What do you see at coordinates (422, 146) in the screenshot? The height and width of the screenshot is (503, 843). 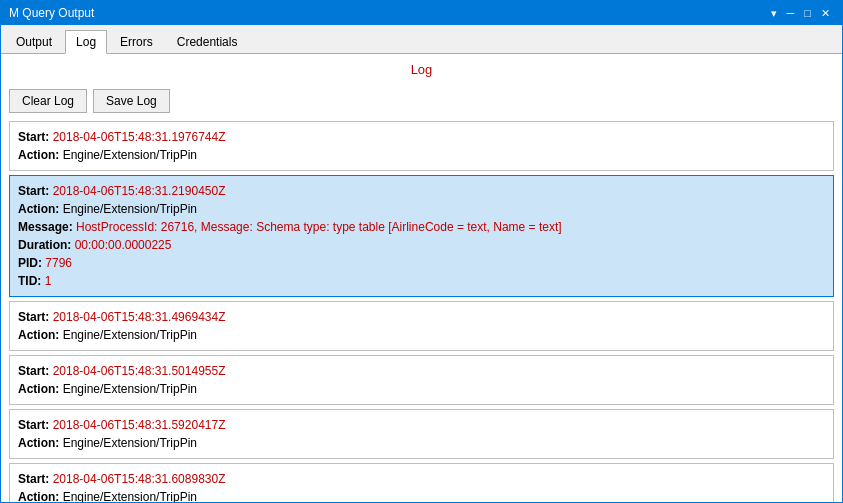 I see `log-entry: Start: 2018-04-06T15:48:31.1976744ZActio…` at bounding box center [422, 146].